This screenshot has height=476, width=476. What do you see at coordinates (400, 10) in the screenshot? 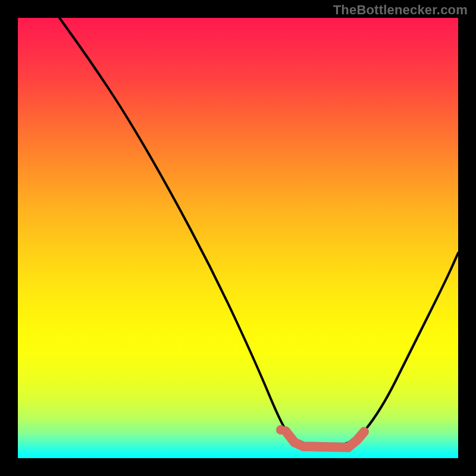
I see `branding-text: TheBottlenecker.com` at bounding box center [400, 10].